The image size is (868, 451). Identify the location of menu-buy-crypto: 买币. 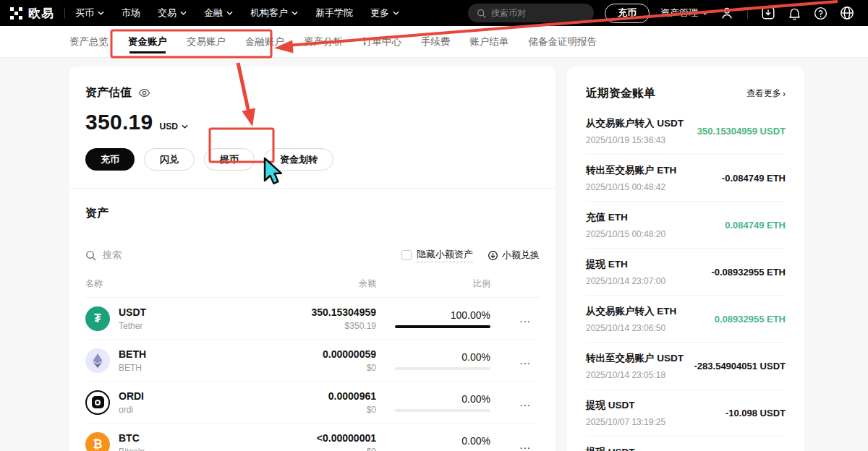
(90, 13).